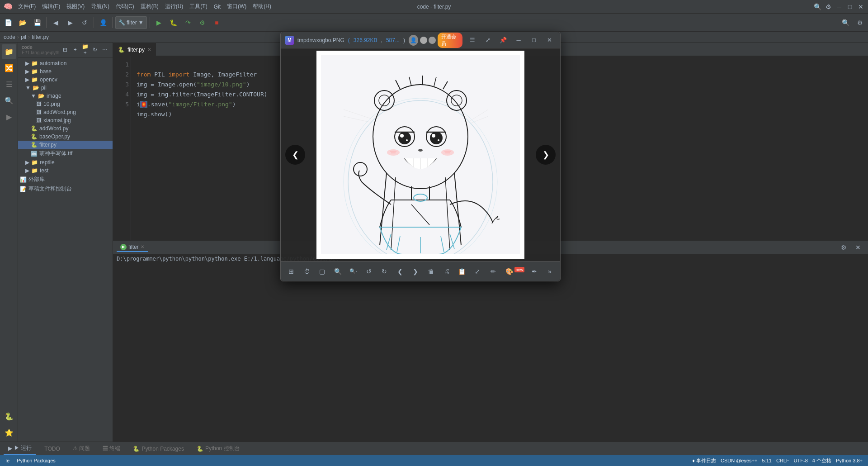 Image resolution: width=868 pixels, height=466 pixels. Describe the element at coordinates (158, 449) in the screenshot. I see `tab-python-packages: 🐍 Python Packages` at that location.